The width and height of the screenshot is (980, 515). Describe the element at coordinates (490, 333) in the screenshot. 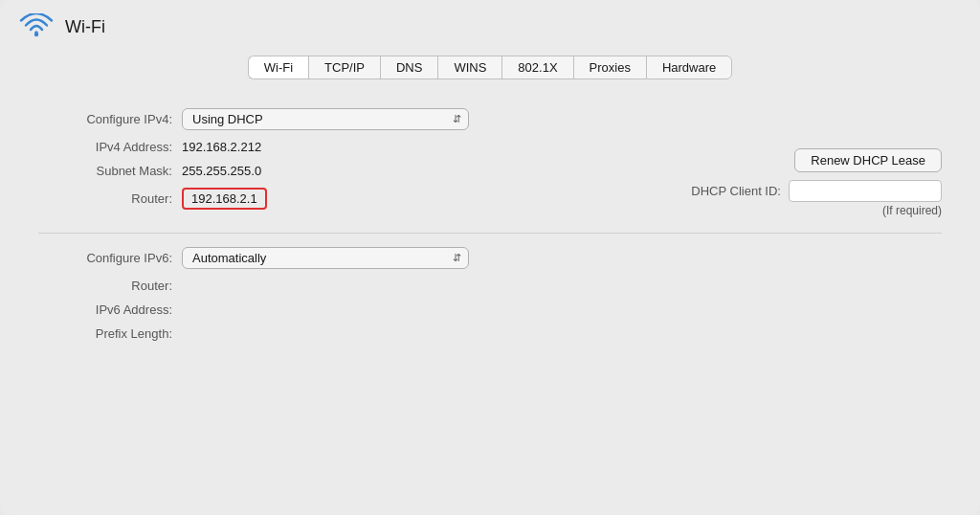

I see `prefix-length-row: Prefix Length:` at that location.